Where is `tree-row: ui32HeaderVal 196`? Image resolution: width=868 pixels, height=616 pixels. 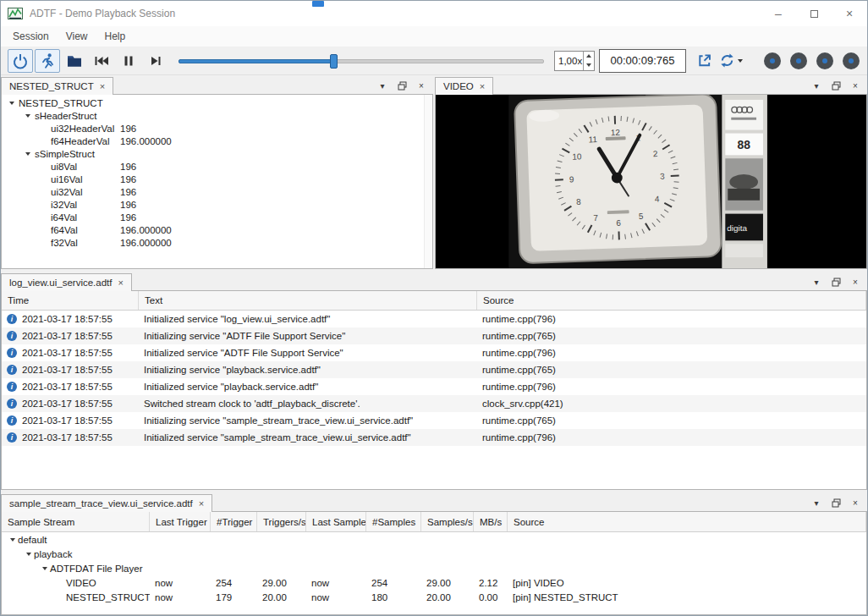 tree-row: ui32HeaderVal 196 is located at coordinates (217, 129).